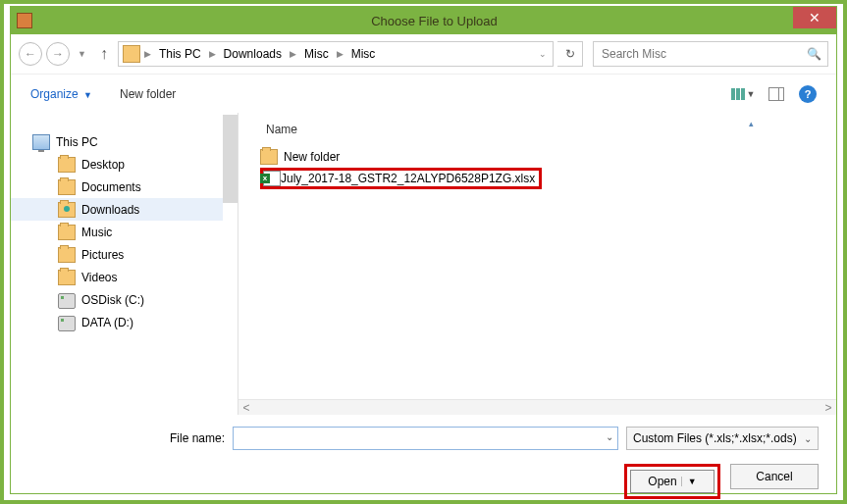 Image resolution: width=847 pixels, height=504 pixels. I want to click on organize-menu: Organize ▼, so click(61, 94).